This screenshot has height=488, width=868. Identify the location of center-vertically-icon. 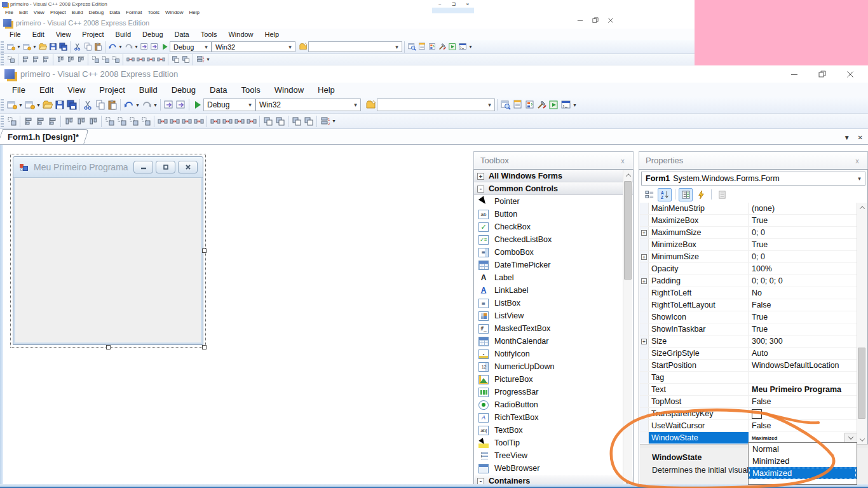
(280, 121).